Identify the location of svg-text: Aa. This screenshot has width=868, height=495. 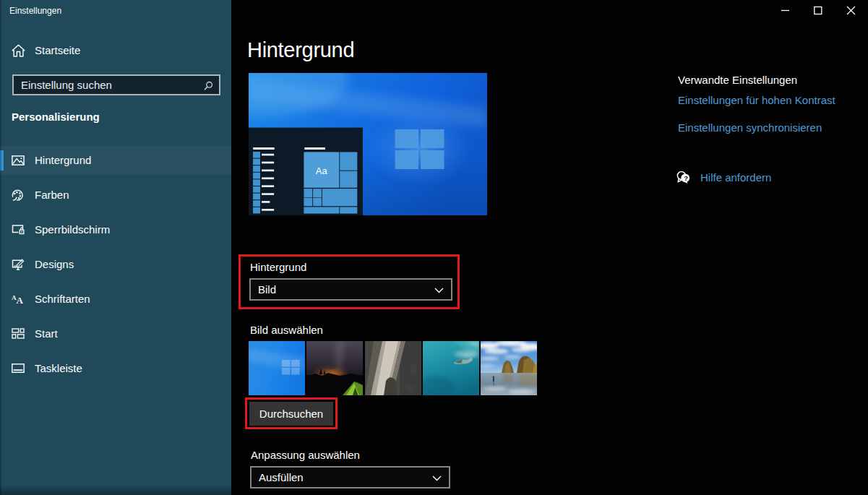
(322, 171).